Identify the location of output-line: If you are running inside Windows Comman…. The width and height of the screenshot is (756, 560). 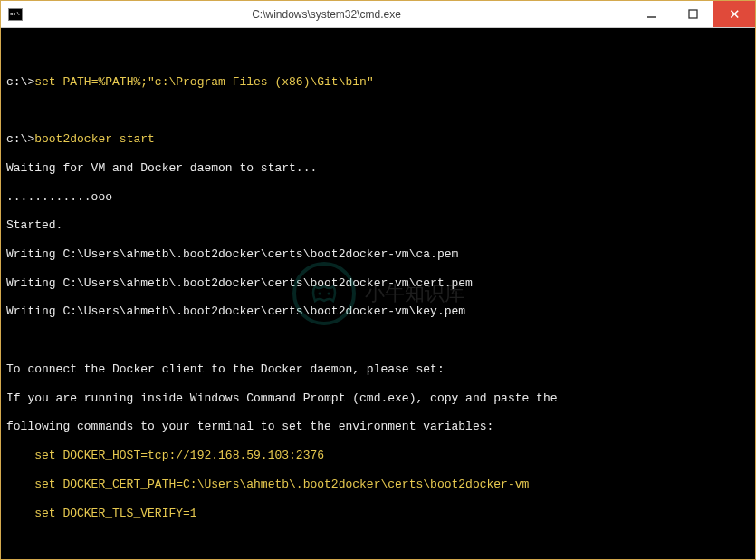
(378, 399).